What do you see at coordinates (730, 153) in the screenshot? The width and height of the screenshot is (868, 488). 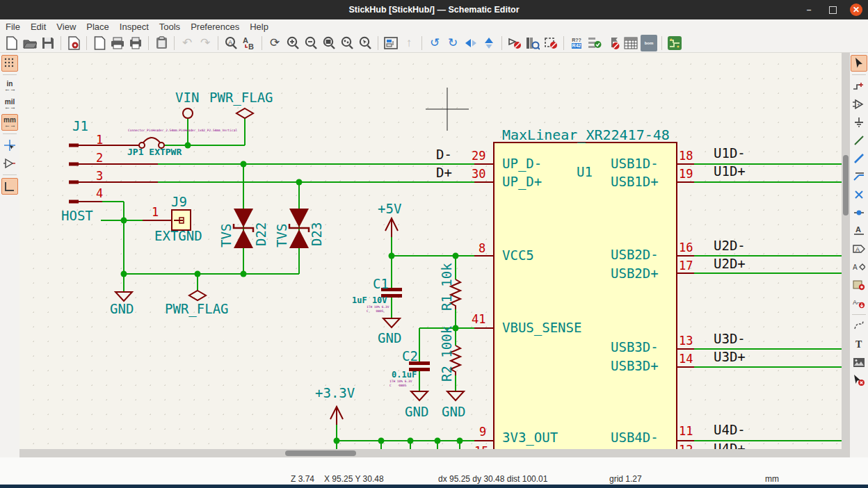 I see `net-label-u1d-minus: U1D-` at bounding box center [730, 153].